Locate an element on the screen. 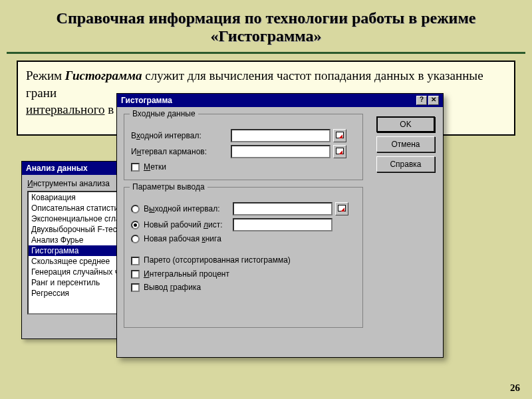  bin-range-label: Интервал карманов: is located at coordinates (181, 152).